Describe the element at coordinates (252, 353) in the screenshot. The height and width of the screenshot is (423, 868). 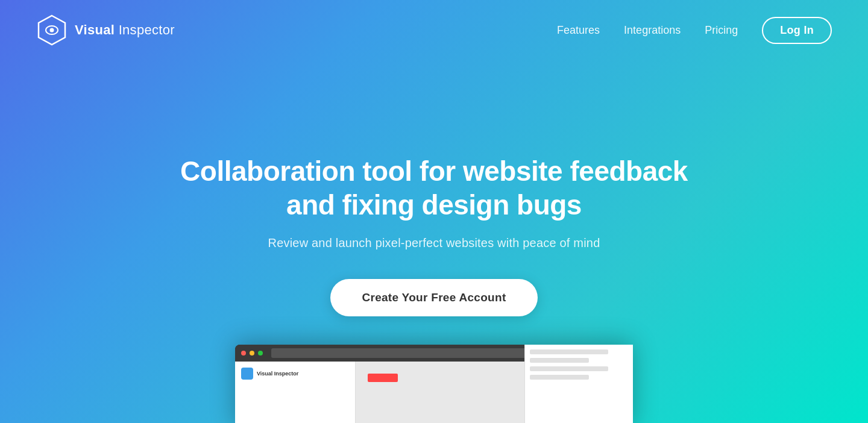
I see `browser-minimize-dot` at that location.